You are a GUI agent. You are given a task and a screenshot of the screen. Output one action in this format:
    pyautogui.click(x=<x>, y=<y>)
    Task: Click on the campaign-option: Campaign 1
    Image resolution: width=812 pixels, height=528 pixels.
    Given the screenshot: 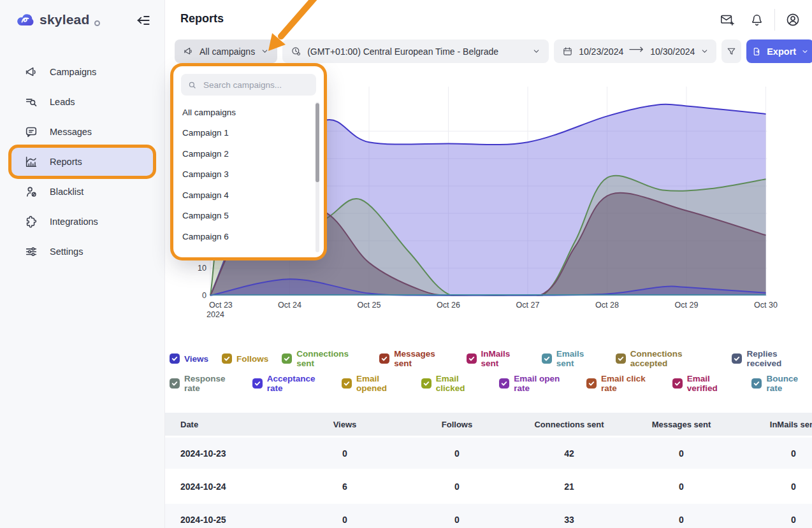 What is the action you would take?
    pyautogui.click(x=253, y=134)
    